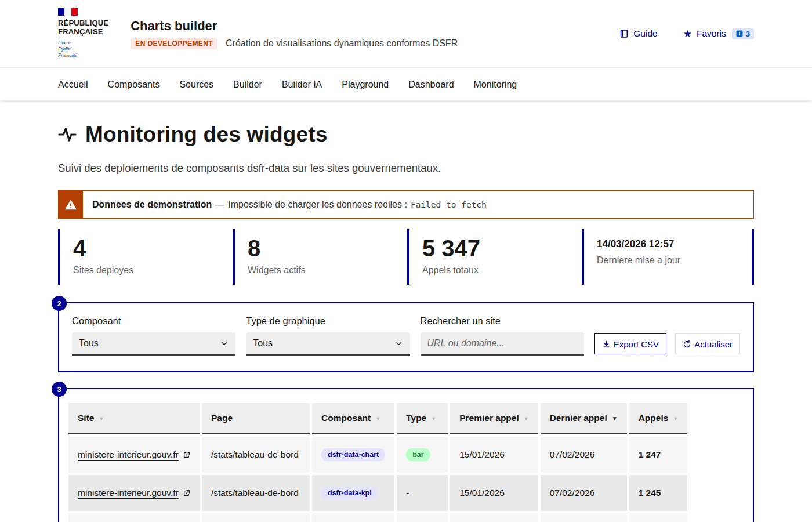  Describe the element at coordinates (624, 34) in the screenshot. I see `book-icon` at that location.